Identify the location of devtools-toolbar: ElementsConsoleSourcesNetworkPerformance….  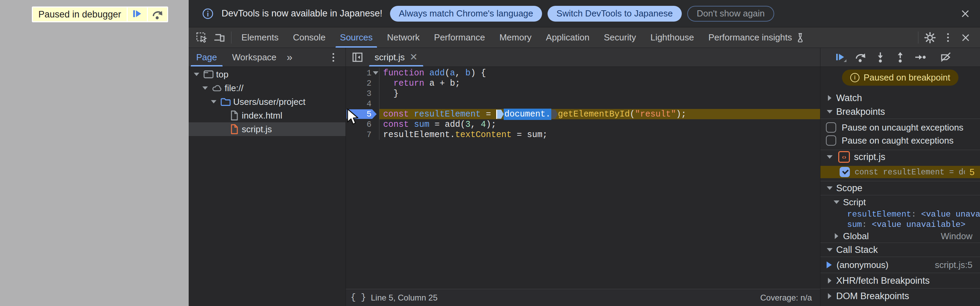
(584, 38).